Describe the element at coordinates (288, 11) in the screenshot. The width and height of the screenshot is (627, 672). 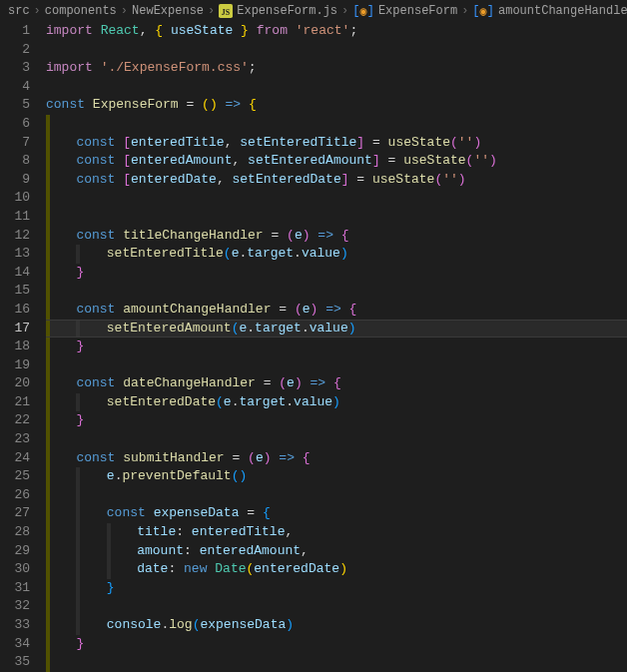
I see `breadcrumb-item: ExpenseForm.js` at that location.